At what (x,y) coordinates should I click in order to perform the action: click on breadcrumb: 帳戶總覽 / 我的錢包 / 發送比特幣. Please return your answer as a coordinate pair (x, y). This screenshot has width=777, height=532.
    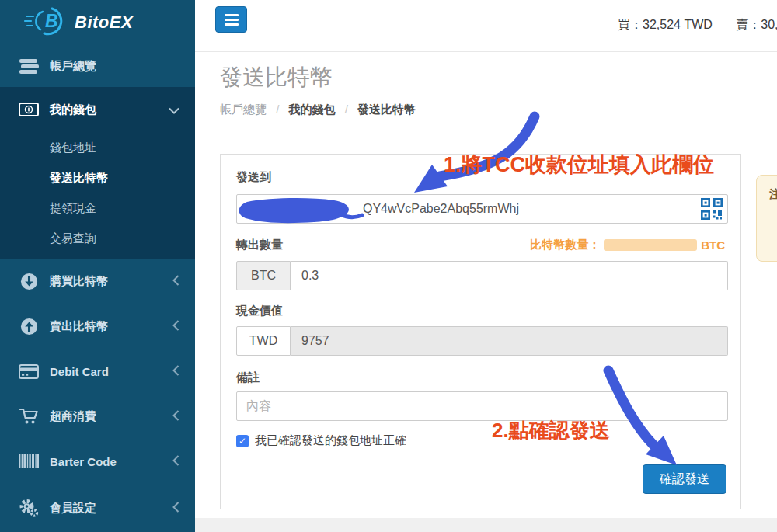
    Looking at the image, I should click on (318, 110).